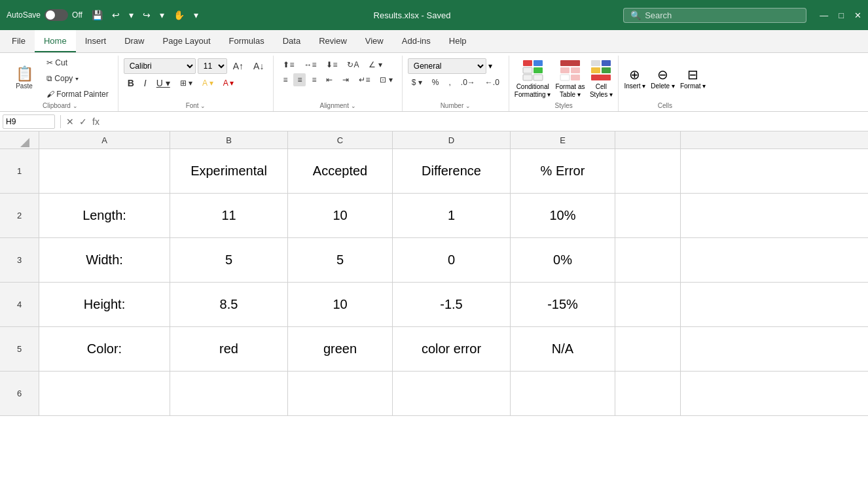 Image resolution: width=868 pixels, height=503 pixels. I want to click on cell-f3, so click(648, 260).